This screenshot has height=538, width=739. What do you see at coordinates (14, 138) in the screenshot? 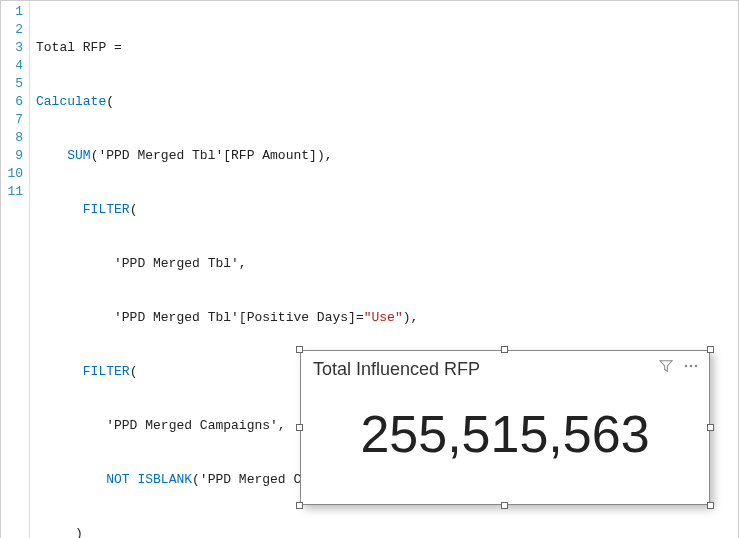
I see `line-num: 8` at bounding box center [14, 138].